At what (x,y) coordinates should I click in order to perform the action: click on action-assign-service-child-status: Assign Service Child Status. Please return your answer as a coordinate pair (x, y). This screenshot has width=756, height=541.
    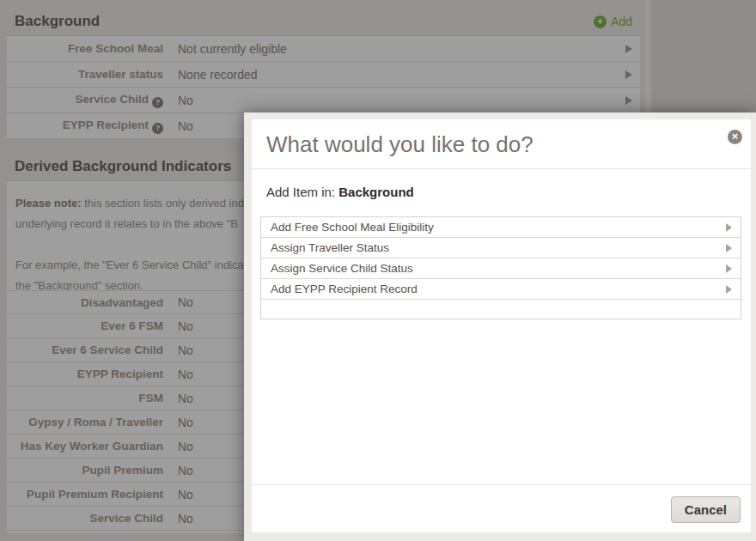
    Looking at the image, I should click on (501, 269).